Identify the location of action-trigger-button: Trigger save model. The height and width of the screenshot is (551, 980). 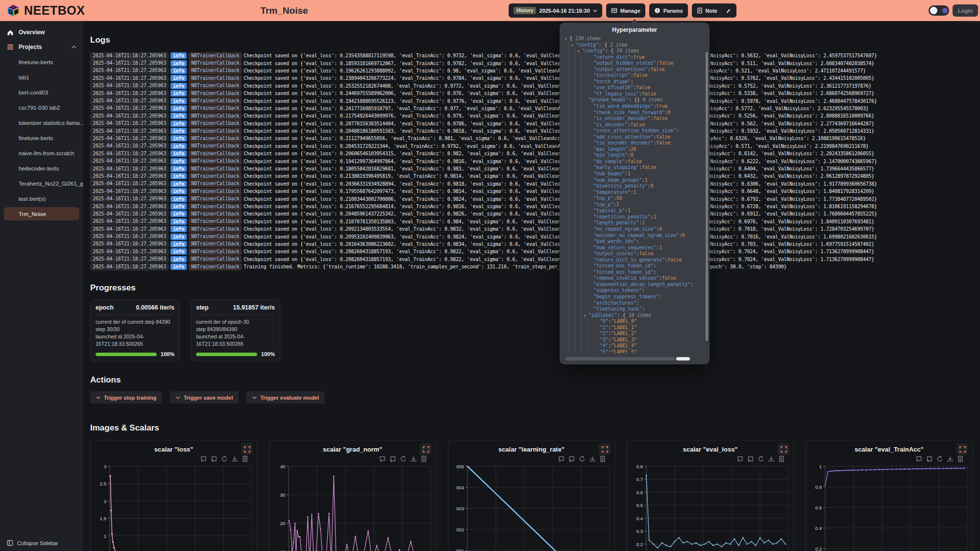
(204, 398).